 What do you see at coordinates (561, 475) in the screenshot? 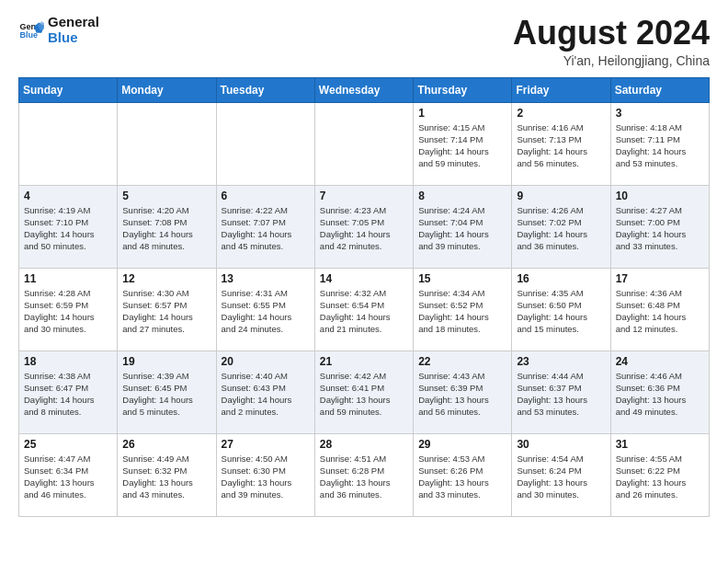
I see `calendar-cell: 30Sunrise: 4:54 AM Sunset: 6:24 PM Dayli…` at bounding box center [561, 475].